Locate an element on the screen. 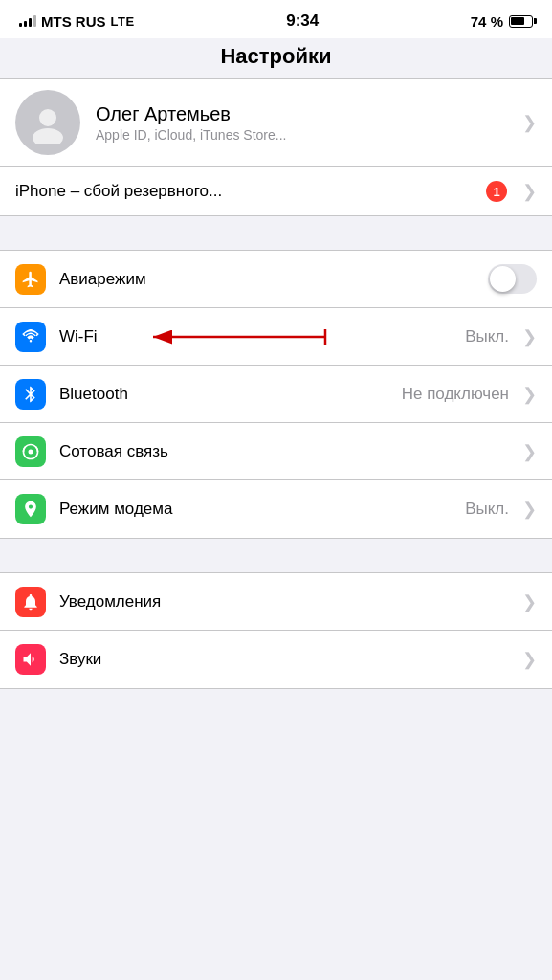  setting-row-airplane: Авиарежим is located at coordinates (276, 279).